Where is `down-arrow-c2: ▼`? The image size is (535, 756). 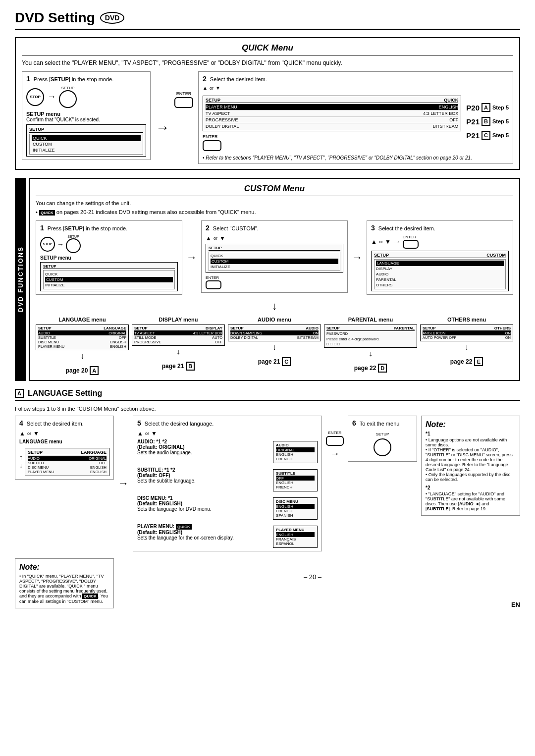
down-arrow-c2: ▼ is located at coordinates (222, 238).